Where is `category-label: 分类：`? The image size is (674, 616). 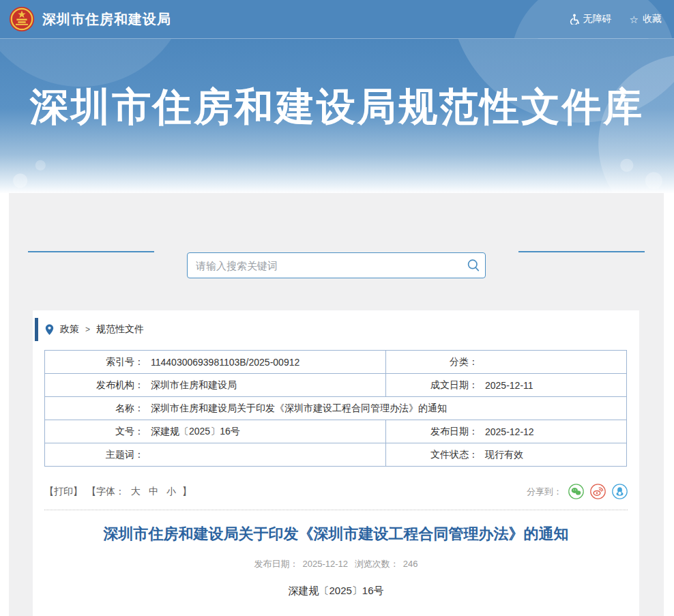 category-label: 分类： is located at coordinates (433, 362).